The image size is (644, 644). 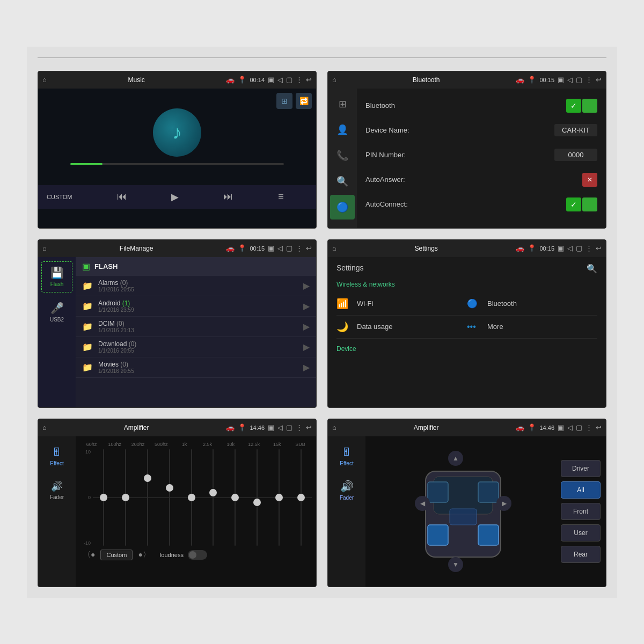 I want to click on eq-nav-right: ●〉, so click(x=144, y=555).